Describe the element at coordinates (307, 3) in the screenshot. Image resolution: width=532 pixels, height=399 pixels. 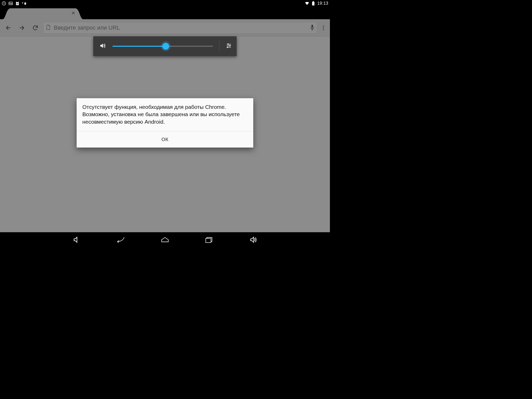
I see `wifi-icon` at that location.